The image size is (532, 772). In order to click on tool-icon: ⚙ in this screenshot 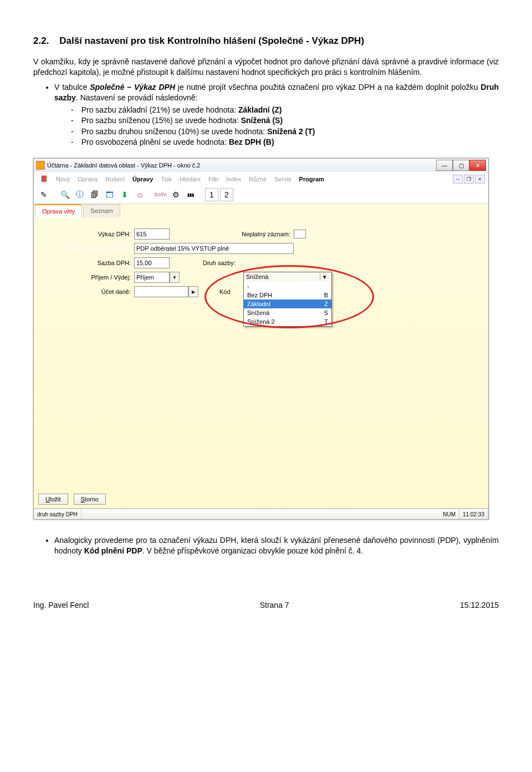, I will do `click(176, 195)`.